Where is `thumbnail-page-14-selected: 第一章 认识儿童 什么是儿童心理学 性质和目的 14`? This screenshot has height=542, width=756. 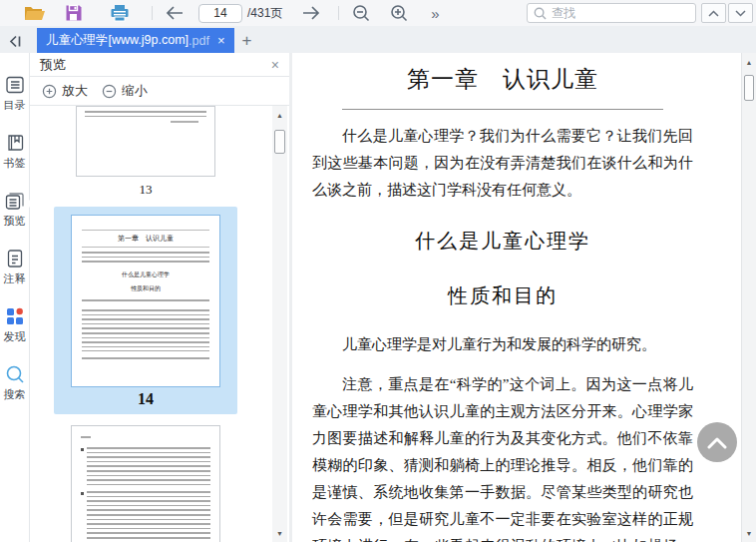 thumbnail-page-14-selected: 第一章 认识儿童 什么是儿童心理学 性质和目的 14 is located at coordinates (146, 310).